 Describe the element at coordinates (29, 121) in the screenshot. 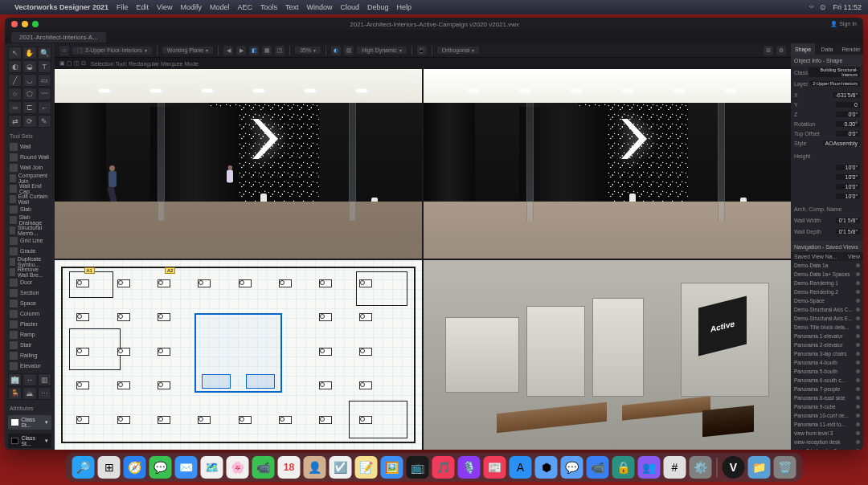

I see `rotate-tool-icon: ⟳` at that location.